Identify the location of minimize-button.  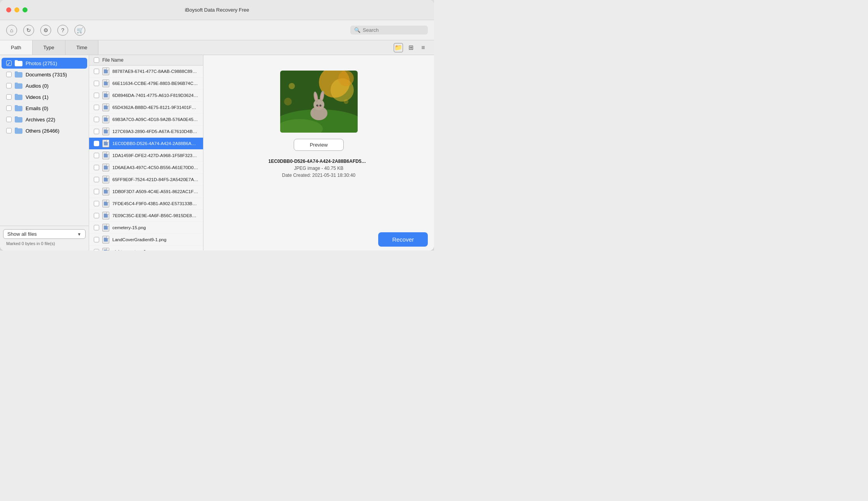
(17, 10).